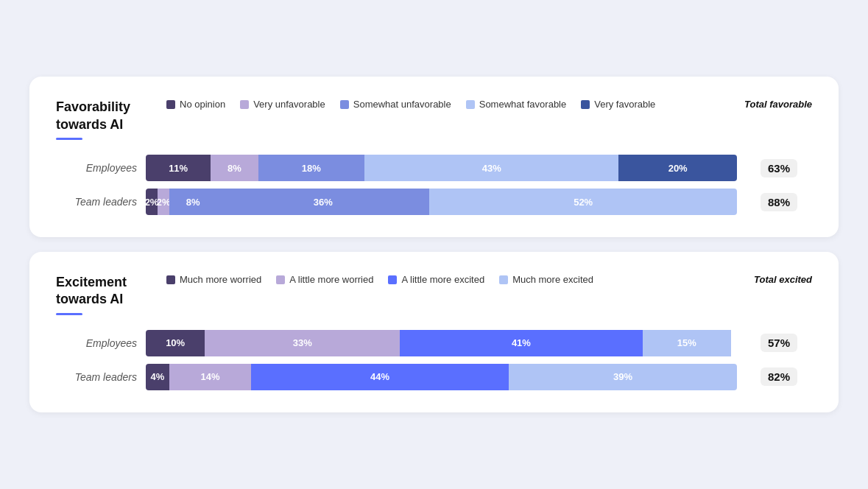  What do you see at coordinates (553, 280) in the screenshot?
I see `legend-label-much-excited: Much more excited` at bounding box center [553, 280].